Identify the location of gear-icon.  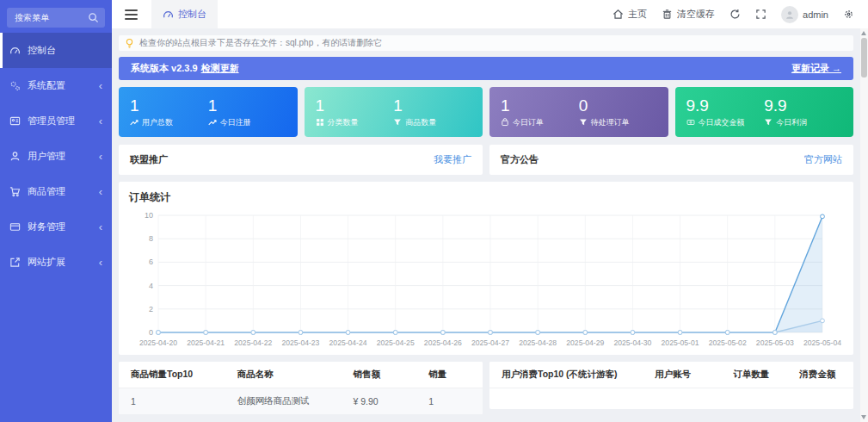
(848, 14).